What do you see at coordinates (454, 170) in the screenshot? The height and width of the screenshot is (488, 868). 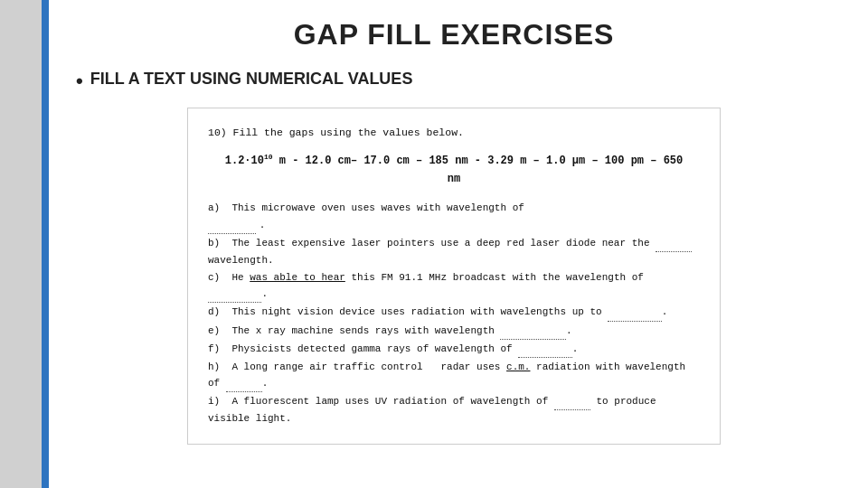 I see `values-row: 1.2·1010 m - 12.0 cm– 17.0 cm – 185 nm -…` at bounding box center [454, 170].